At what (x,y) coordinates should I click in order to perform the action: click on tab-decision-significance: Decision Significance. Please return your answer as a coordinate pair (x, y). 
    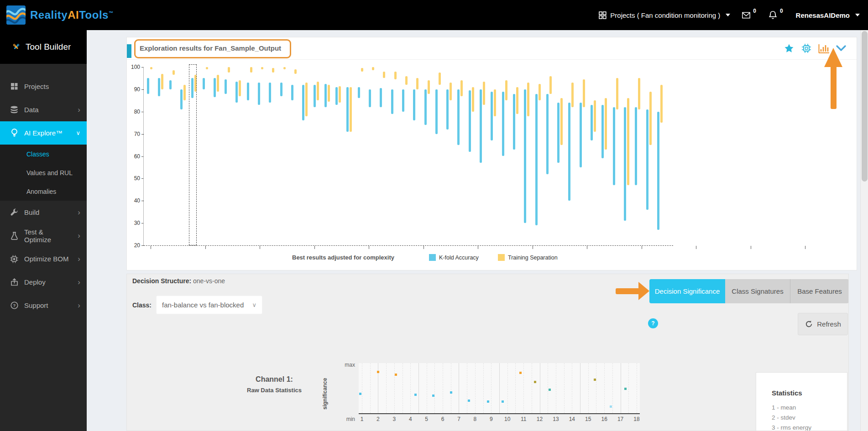
    Looking at the image, I should click on (687, 291).